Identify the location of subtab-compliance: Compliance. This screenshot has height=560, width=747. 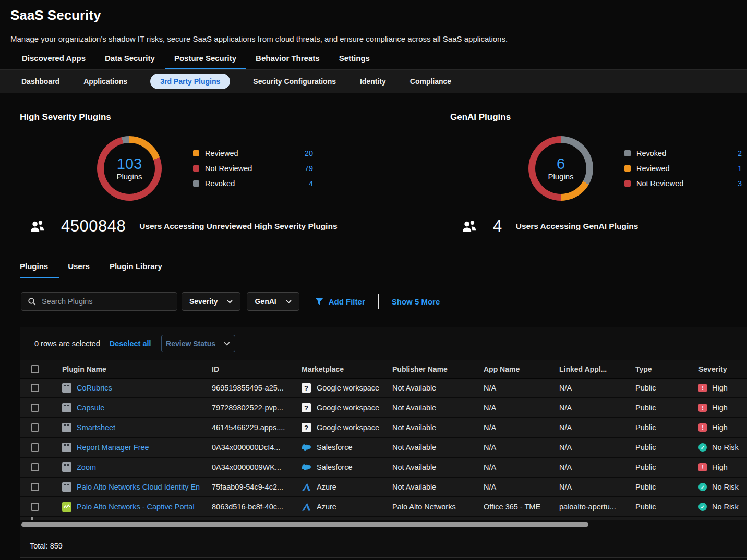
(431, 81).